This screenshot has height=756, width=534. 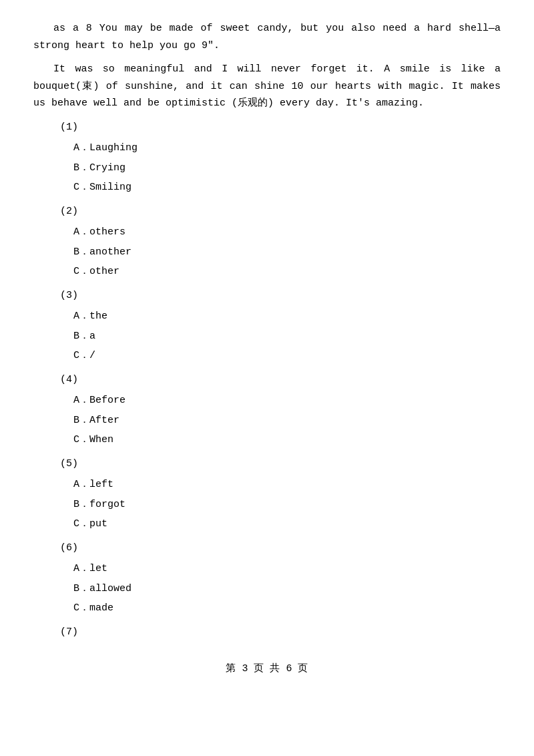 I want to click on question-number-7: (7), so click(x=280, y=632).